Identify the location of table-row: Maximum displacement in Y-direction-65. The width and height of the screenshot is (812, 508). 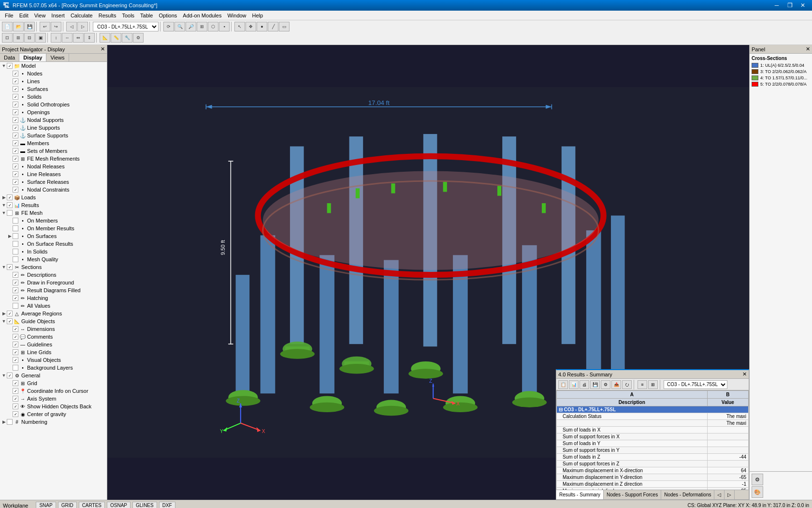
(652, 478).